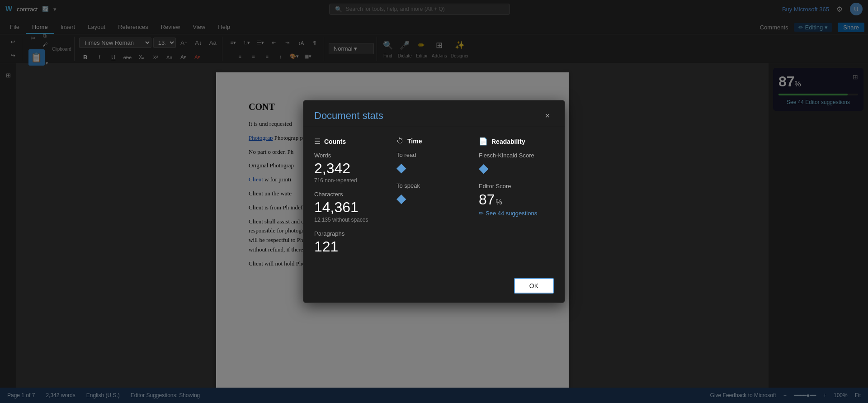 The image size is (868, 403). I want to click on counts-title: Counts, so click(335, 142).